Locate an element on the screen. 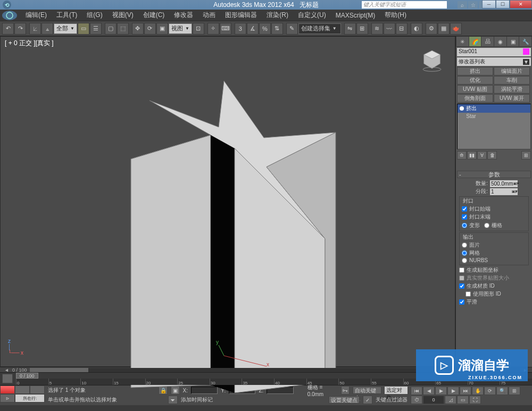 The image size is (532, 411). tab-utilities: 🔧 is located at coordinates (526, 41).